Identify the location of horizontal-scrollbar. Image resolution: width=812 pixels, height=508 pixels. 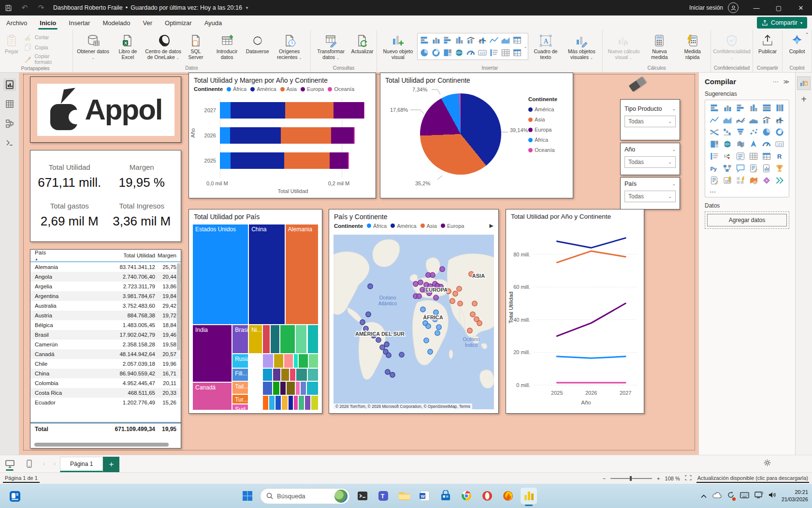
(102, 445).